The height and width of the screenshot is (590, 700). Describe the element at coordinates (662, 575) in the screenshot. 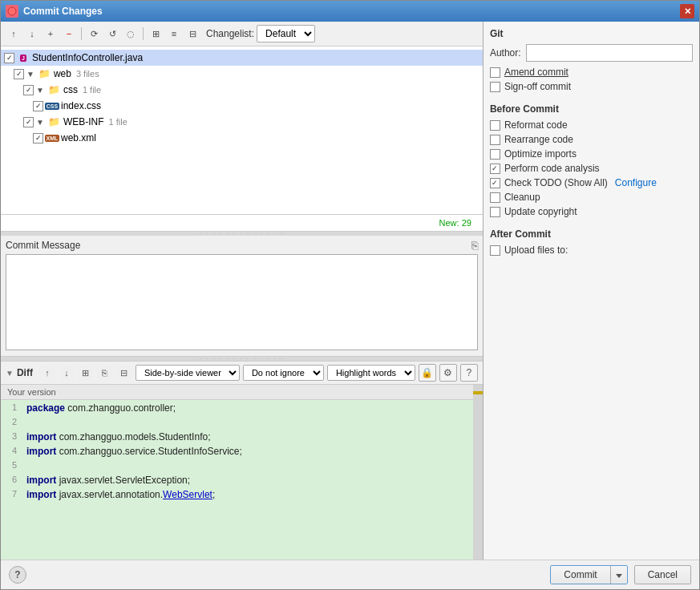

I see `cancel-button: Cancel` at that location.